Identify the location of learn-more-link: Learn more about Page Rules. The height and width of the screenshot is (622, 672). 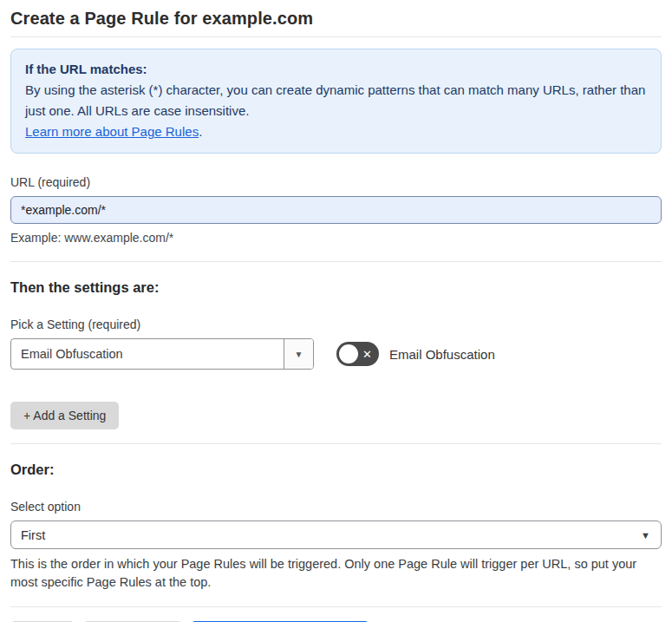
(112, 132).